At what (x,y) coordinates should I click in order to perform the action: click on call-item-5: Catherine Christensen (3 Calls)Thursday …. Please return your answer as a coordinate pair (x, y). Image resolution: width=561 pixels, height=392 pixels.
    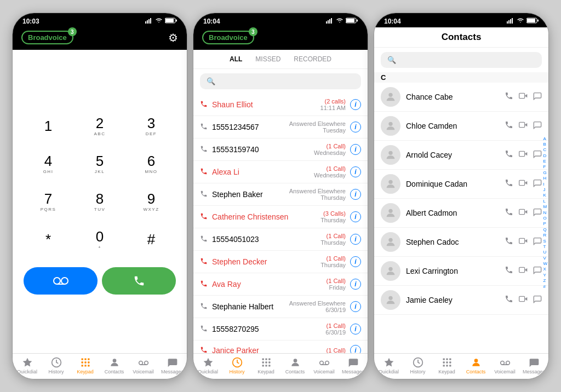
    Looking at the image, I should click on (280, 217).